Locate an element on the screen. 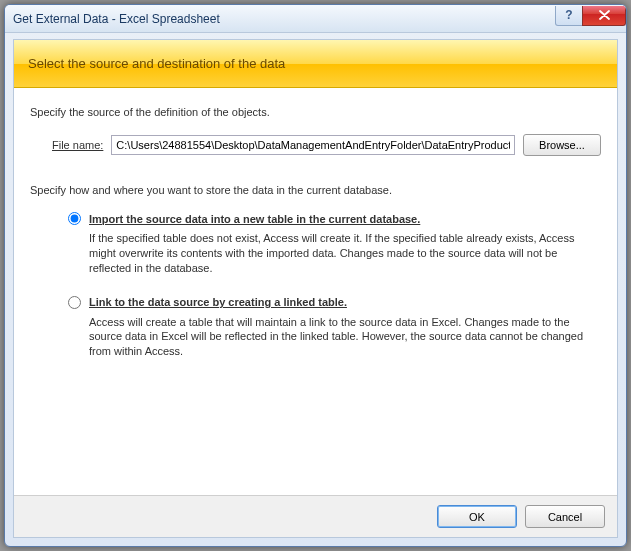 The image size is (631, 551). ok-button: OK is located at coordinates (477, 516).